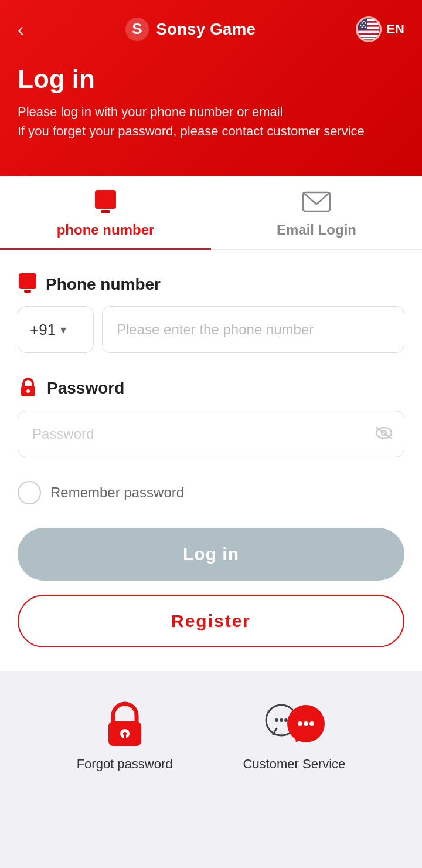 This screenshot has height=868, width=422. What do you see at coordinates (211, 417) in the screenshot?
I see `password-section: Password` at bounding box center [211, 417].